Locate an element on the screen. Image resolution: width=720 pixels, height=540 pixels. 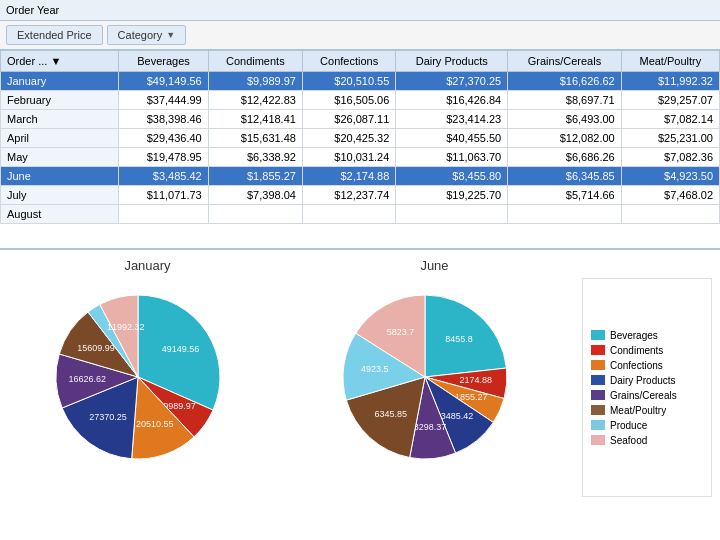
table-cell: $29,257.07 is located at coordinates (670, 100).